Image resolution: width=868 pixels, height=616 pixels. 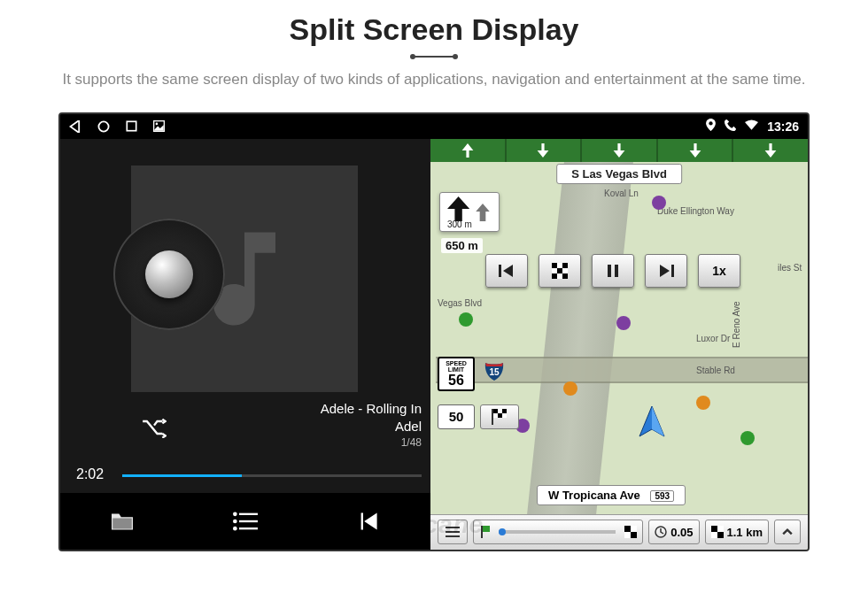 I want to click on pause-icon, so click(x=613, y=271).